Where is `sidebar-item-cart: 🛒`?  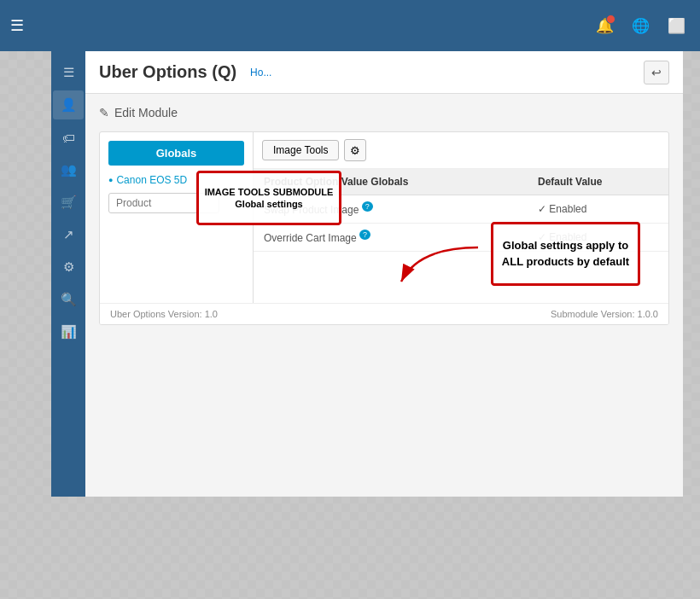
sidebar-item-cart: 🛒 is located at coordinates (68, 202).